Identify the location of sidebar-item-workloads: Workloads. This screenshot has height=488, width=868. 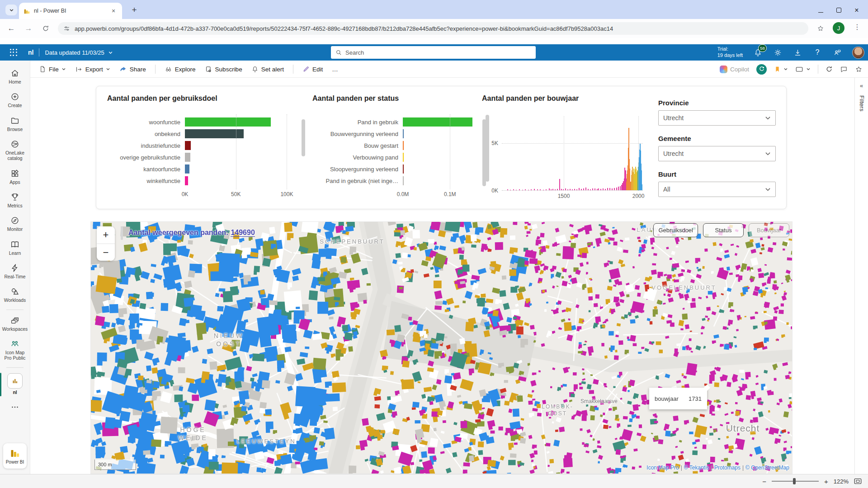
(15, 295).